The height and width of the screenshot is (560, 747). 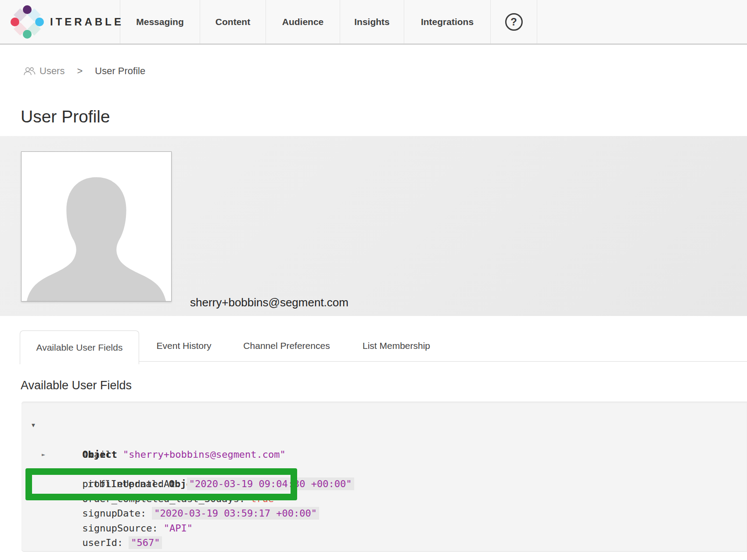 What do you see at coordinates (184, 346) in the screenshot?
I see `tab-event-history: Event History` at bounding box center [184, 346].